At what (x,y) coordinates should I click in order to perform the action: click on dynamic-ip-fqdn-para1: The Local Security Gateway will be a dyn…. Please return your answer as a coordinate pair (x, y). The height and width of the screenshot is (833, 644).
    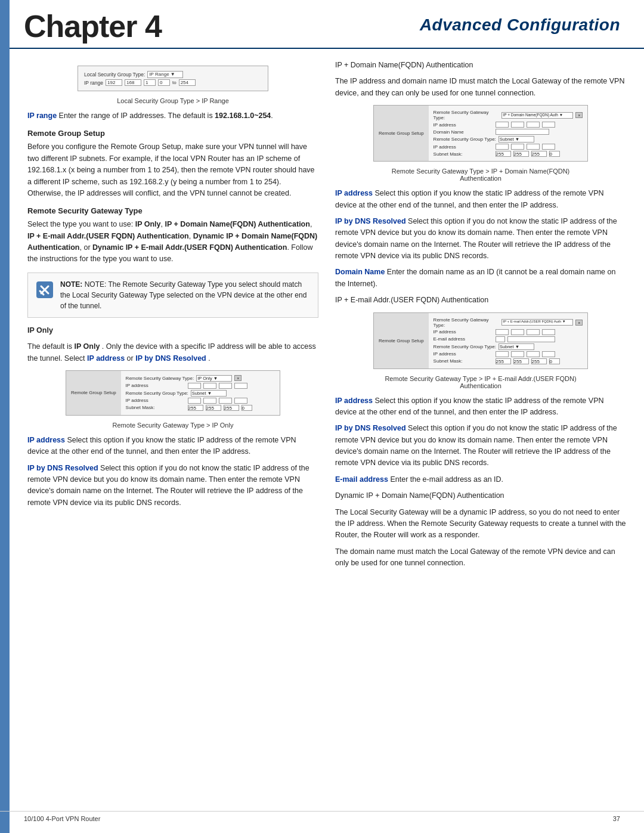
    Looking at the image, I should click on (481, 524).